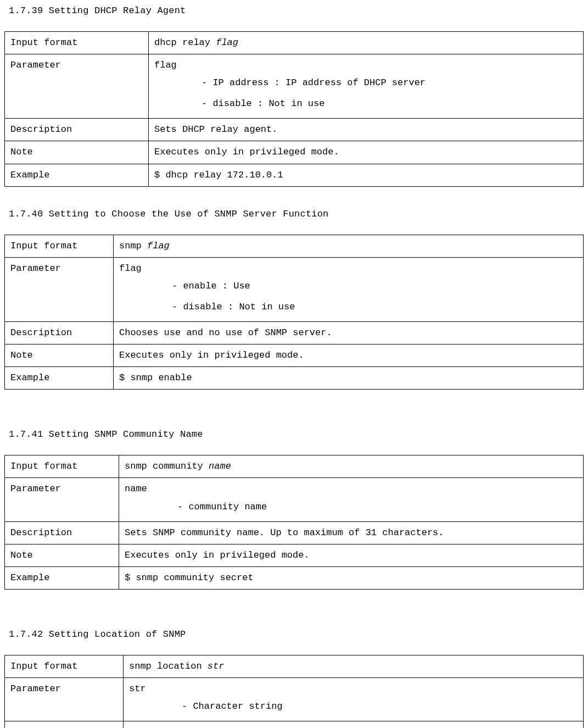  I want to click on input-format-value: snmp community name, so click(351, 467).